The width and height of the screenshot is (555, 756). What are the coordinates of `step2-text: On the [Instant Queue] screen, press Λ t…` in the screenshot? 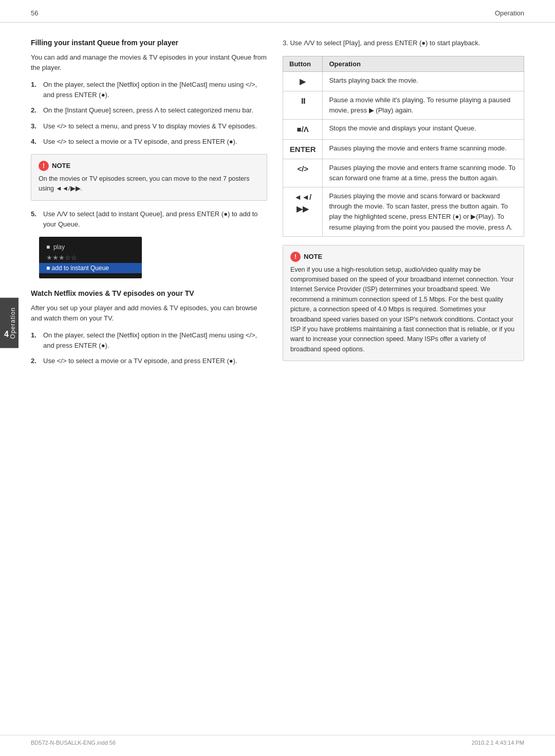 It's located at (148, 110).